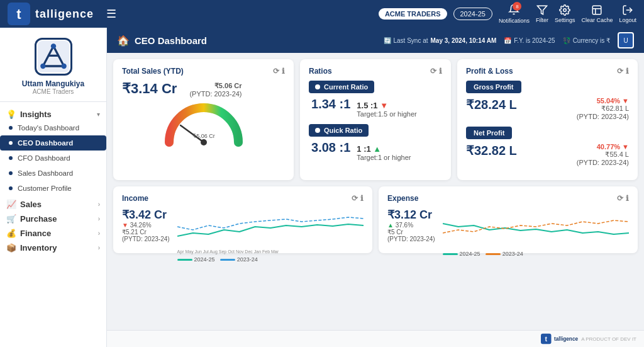 The height and width of the screenshot is (347, 644). Describe the element at coordinates (535, 40) in the screenshot. I see `fy-label: F.Y. is 2024-25` at that location.